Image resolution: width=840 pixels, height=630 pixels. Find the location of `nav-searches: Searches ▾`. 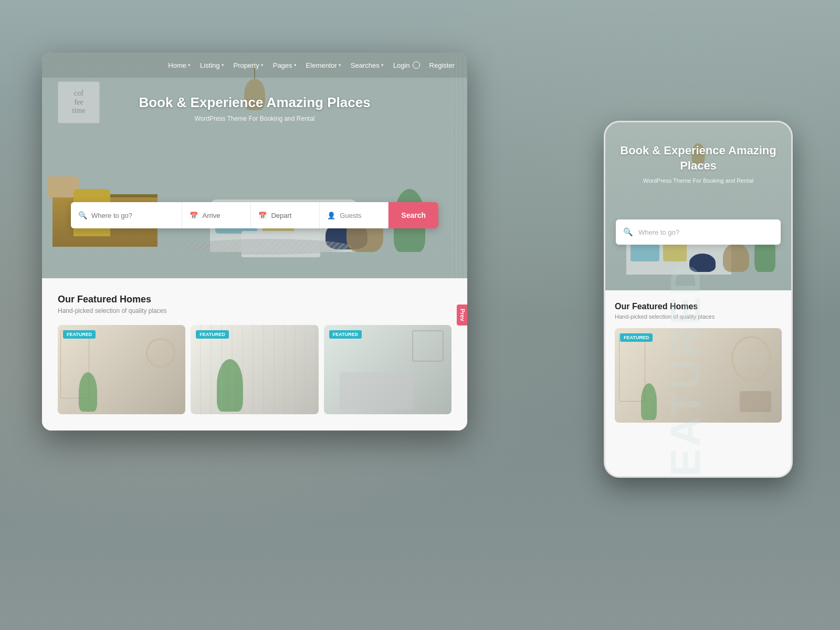

nav-searches: Searches ▾ is located at coordinates (368, 65).